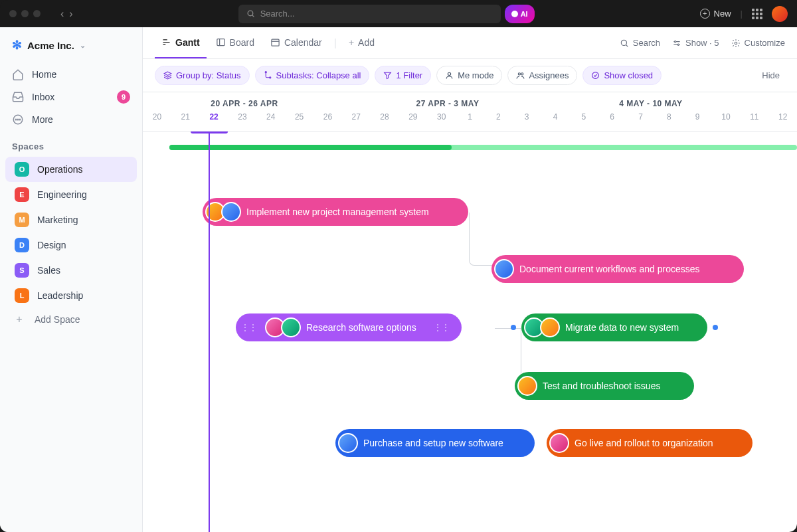 The image size is (797, 532). I want to click on day-cell: 24, so click(271, 122).